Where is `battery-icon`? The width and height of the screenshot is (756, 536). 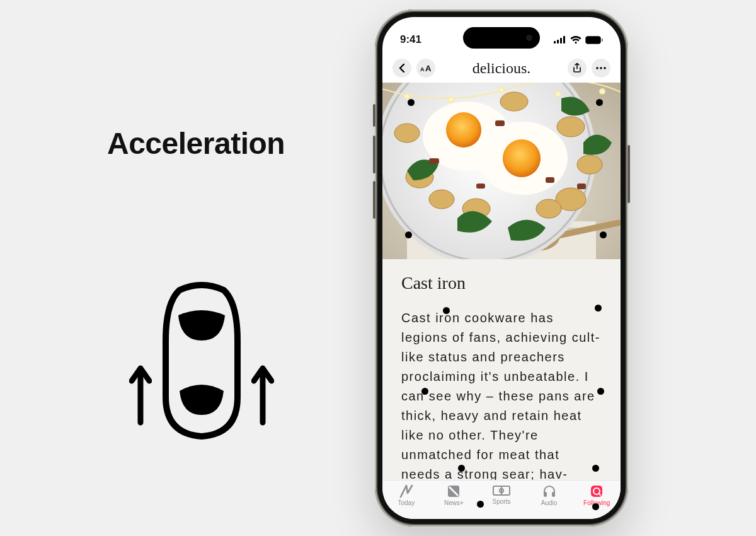
battery-icon is located at coordinates (594, 40).